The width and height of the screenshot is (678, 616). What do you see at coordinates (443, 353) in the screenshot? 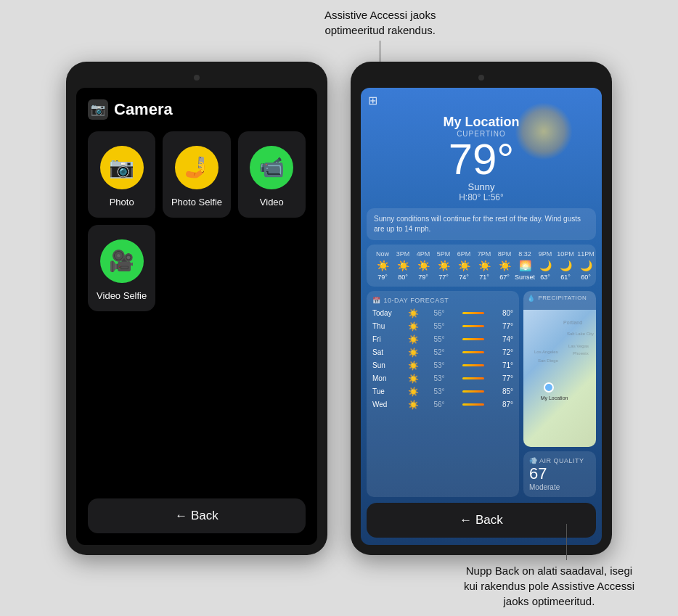
I see `forecast-row-sat: Sat ☀️ 52° 72°` at bounding box center [443, 353].